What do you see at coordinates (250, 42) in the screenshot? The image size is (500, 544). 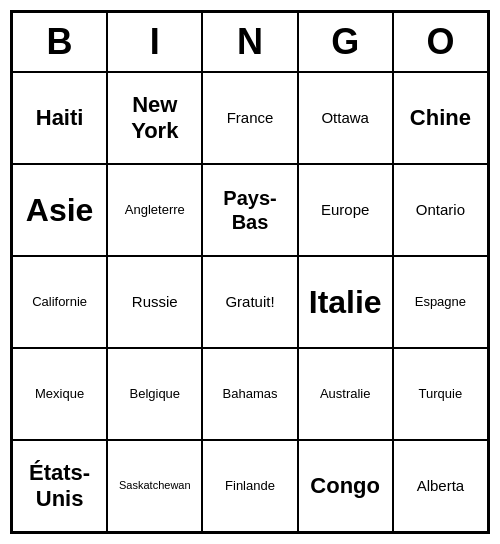 I see `header-n: N` at bounding box center [250, 42].